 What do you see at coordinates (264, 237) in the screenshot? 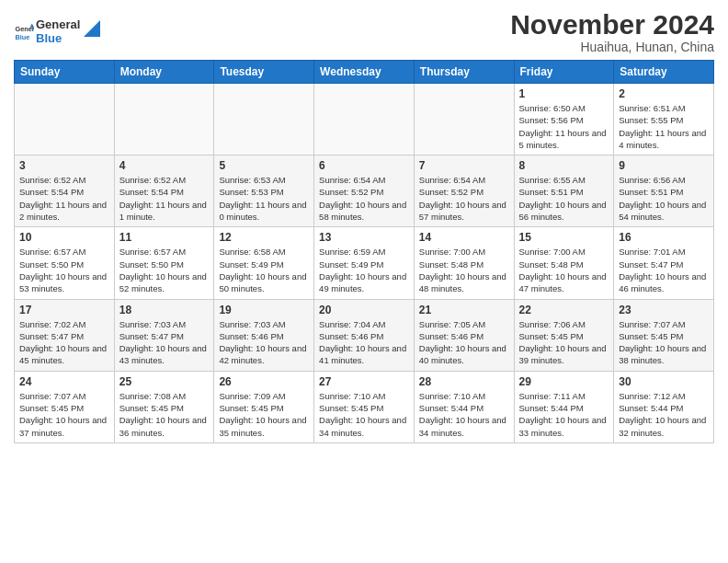
I see `day-number: 12` at bounding box center [264, 237].